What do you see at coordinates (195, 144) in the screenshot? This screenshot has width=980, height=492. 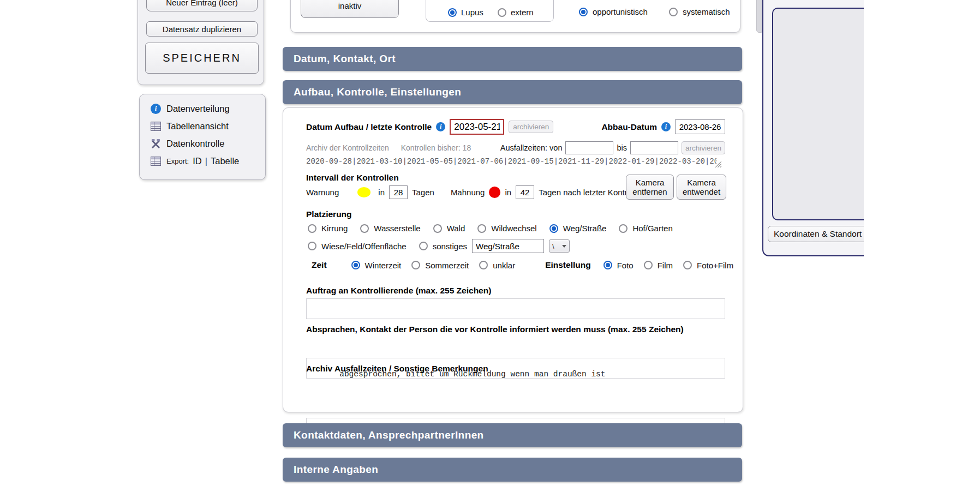 I see `menu-label: Datenkontrolle` at bounding box center [195, 144].